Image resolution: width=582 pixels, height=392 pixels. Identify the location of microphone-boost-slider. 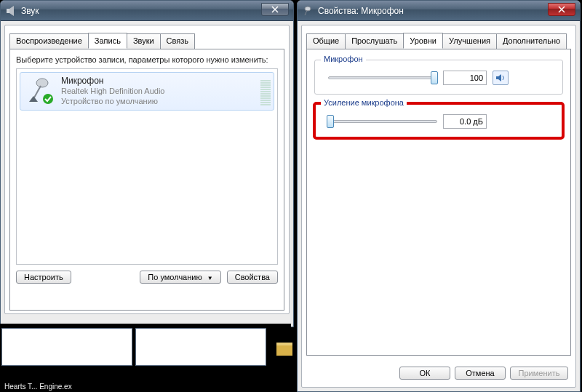
(383, 121).